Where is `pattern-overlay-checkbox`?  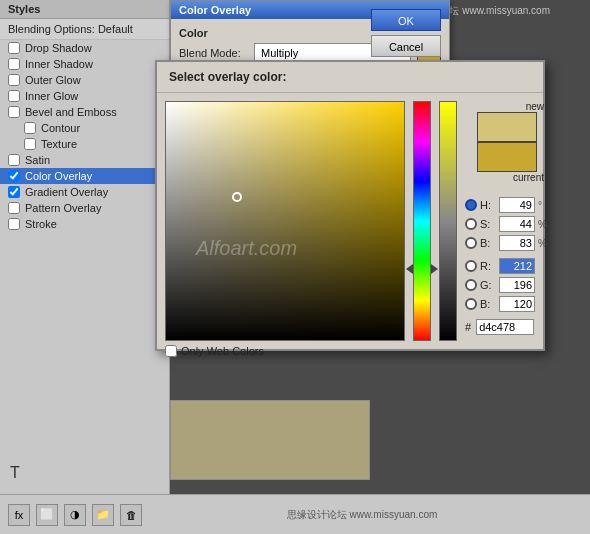
pattern-overlay-checkbox is located at coordinates (14, 208).